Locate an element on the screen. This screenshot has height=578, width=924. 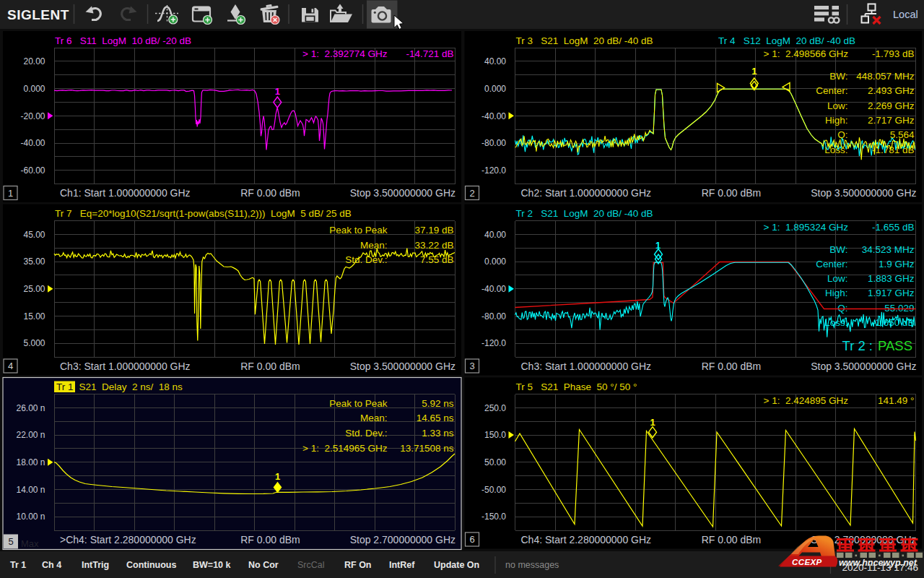
svg-text: IntTrig is located at coordinates (95, 565).